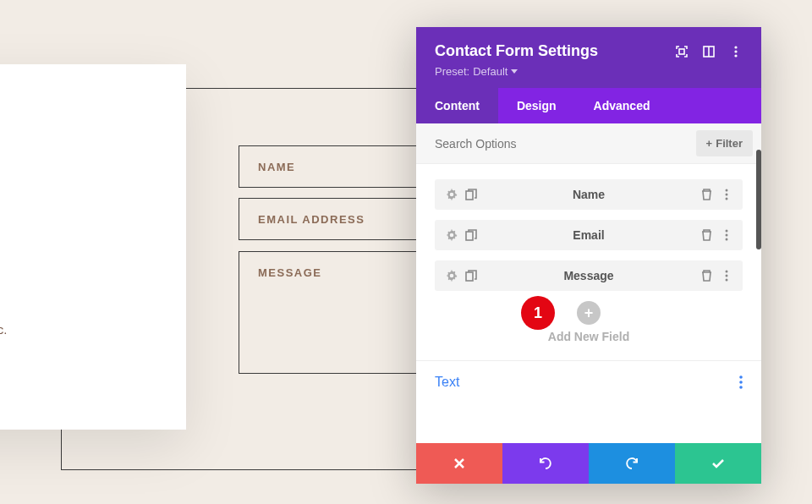 This screenshot has height=504, width=812. I want to click on filter-button: + Filter, so click(724, 144).